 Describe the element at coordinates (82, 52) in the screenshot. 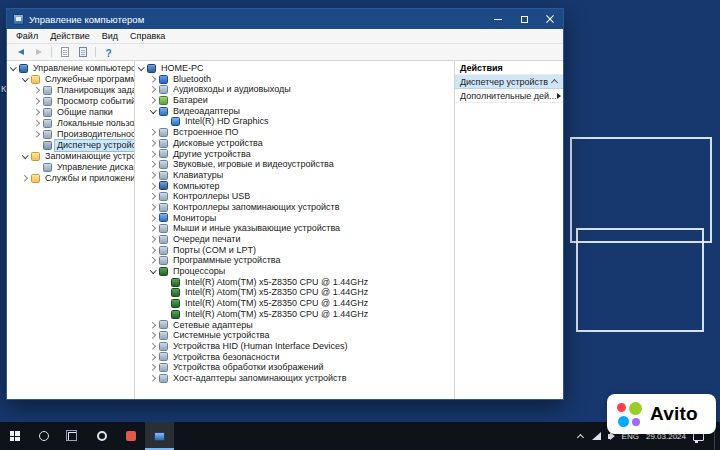

I see `properties-icon` at that location.